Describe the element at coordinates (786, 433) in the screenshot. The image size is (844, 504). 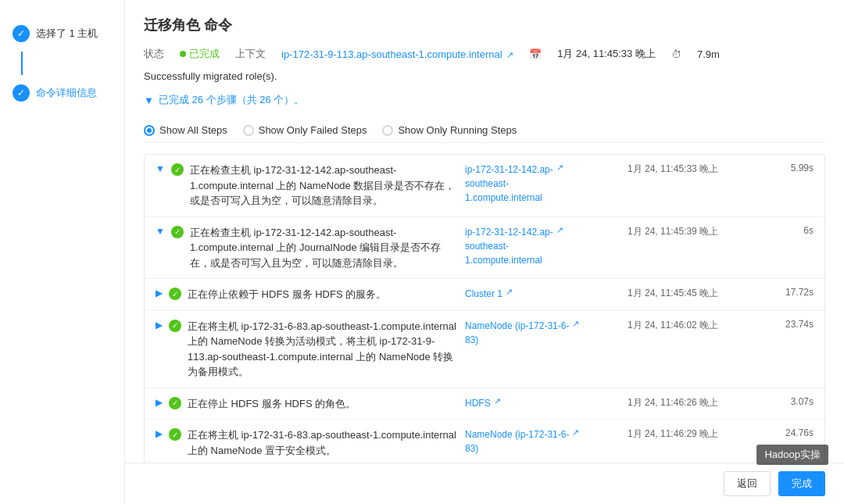
I see `step-duration: 24.76s` at that location.